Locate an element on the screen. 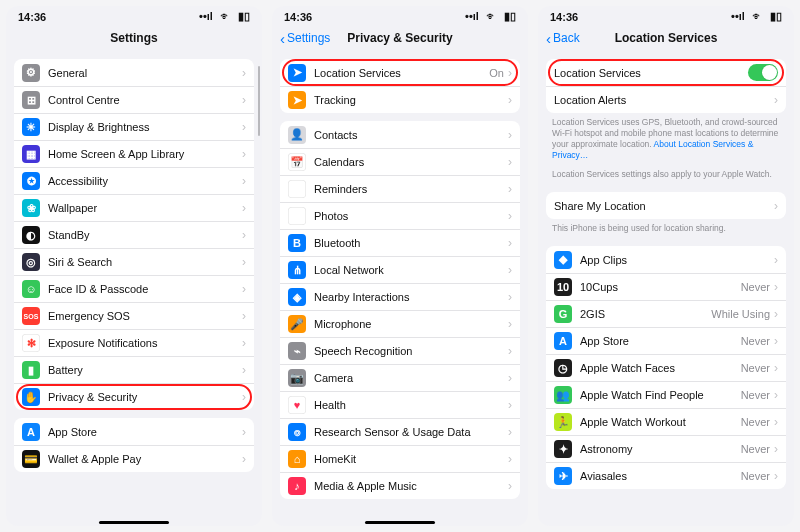 The height and width of the screenshot is (532, 800). display-brightness-row: ☀Display & Brightness› is located at coordinates (134, 126).